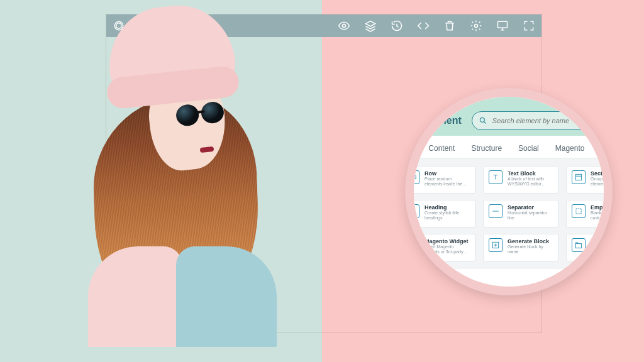 This screenshot has height=362, width=644. Describe the element at coordinates (440, 214) in the screenshot. I see `element-card: HeadingCreate stylish title headings` at that location.